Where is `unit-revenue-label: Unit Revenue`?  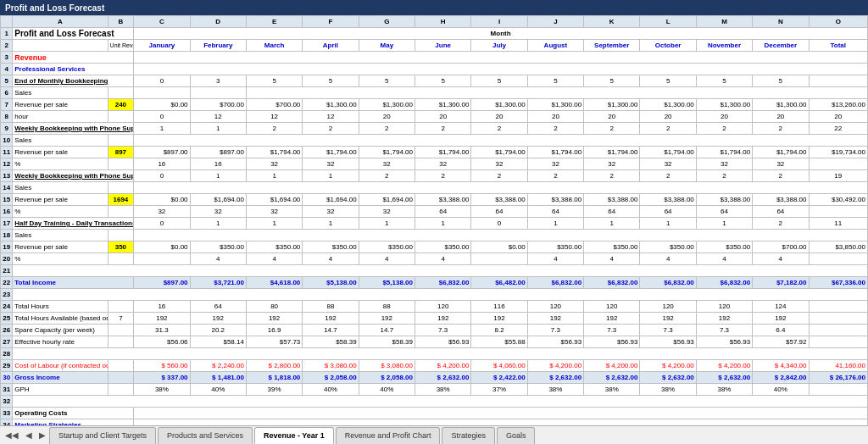 unit-revenue-label: Unit Revenue is located at coordinates (120, 46).